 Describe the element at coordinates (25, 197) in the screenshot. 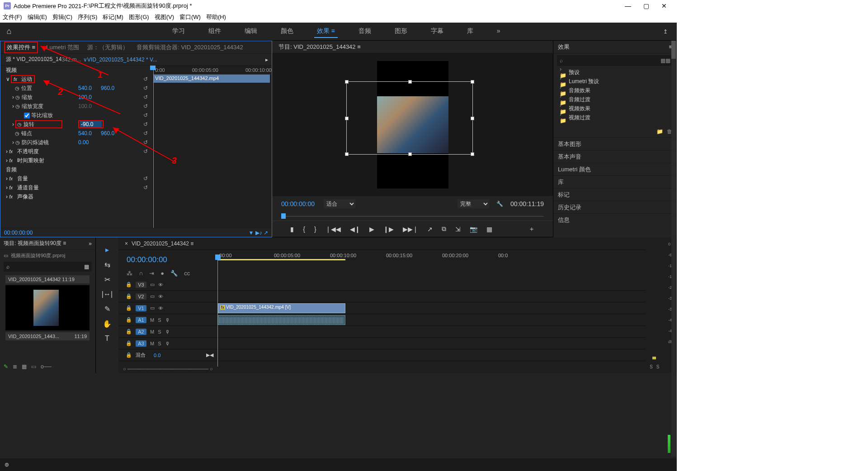

I see `panner-effect: 声像器` at that location.